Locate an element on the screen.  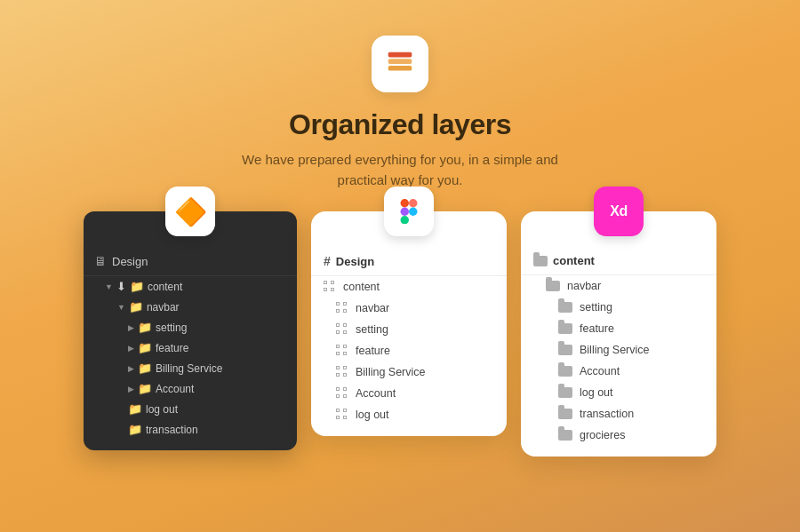
figma-icon is located at coordinates (409, 211).